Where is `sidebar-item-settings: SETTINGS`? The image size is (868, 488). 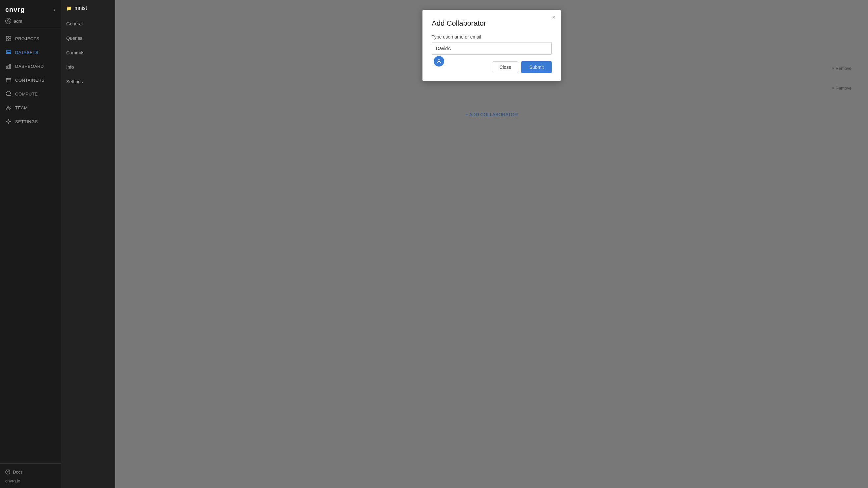
sidebar-item-settings: SETTINGS is located at coordinates (30, 121).